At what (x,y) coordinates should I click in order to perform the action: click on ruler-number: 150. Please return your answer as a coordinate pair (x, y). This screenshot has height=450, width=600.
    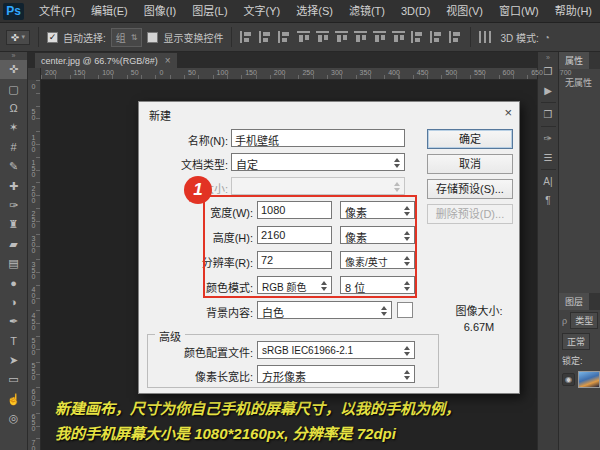
    Looking at the image, I should click on (34, 168).